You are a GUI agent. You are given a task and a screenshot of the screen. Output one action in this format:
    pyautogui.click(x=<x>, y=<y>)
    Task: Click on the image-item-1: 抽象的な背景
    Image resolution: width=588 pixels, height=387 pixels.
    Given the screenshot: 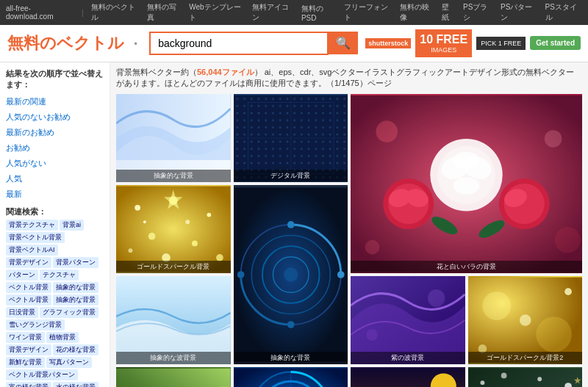 What is the action you would take?
    pyautogui.click(x=173, y=138)
    